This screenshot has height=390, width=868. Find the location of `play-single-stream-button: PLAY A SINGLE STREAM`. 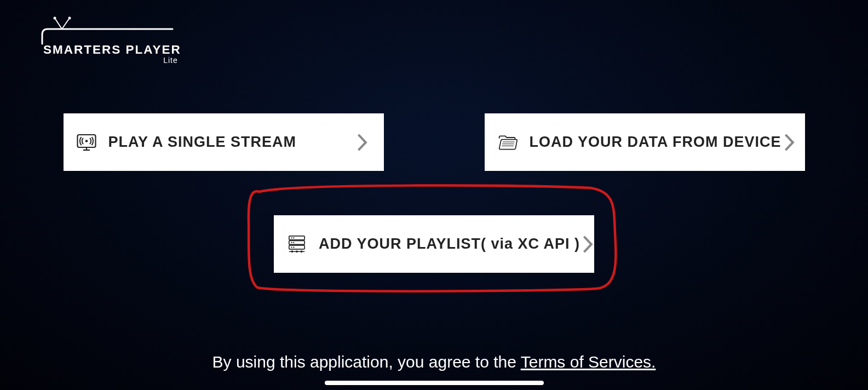

play-single-stream-button: PLAY A SINGLE STREAM is located at coordinates (223, 142).